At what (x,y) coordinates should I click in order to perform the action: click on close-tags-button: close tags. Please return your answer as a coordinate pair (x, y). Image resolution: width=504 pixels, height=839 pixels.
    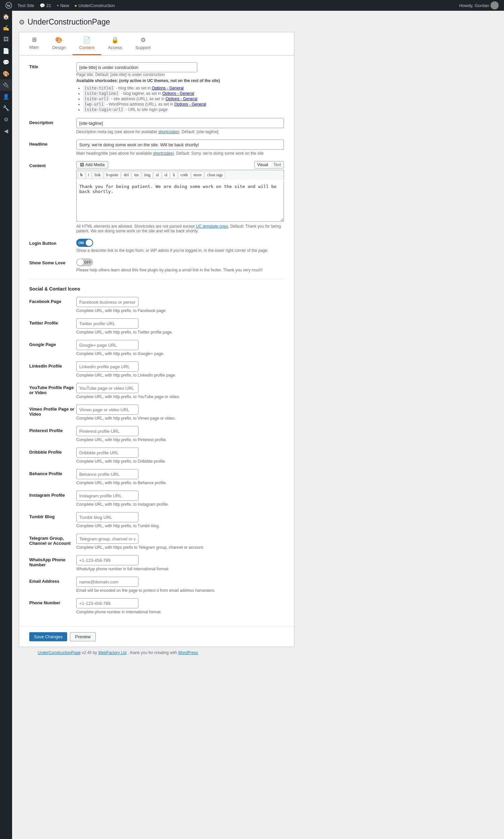
    Looking at the image, I should click on (215, 175).